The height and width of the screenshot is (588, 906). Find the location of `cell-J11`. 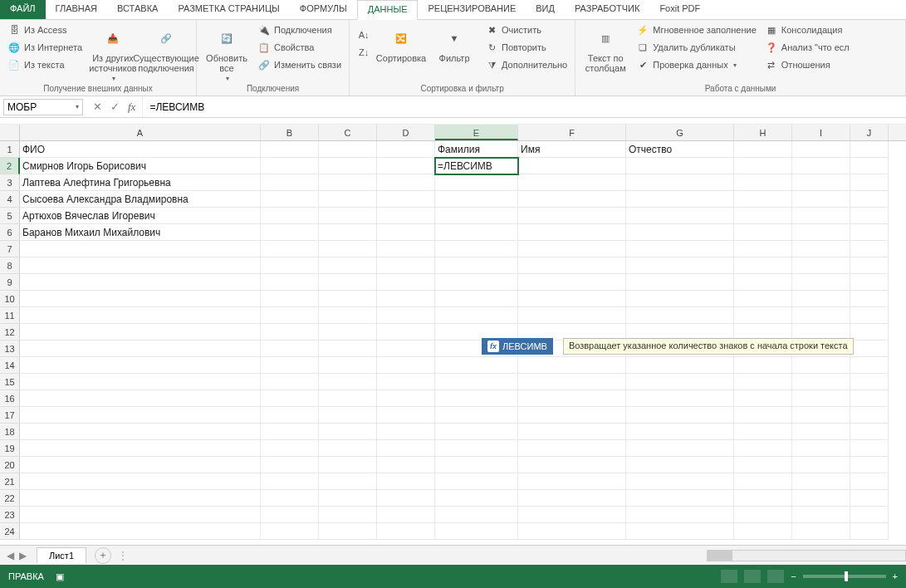

cell-J11 is located at coordinates (869, 316).